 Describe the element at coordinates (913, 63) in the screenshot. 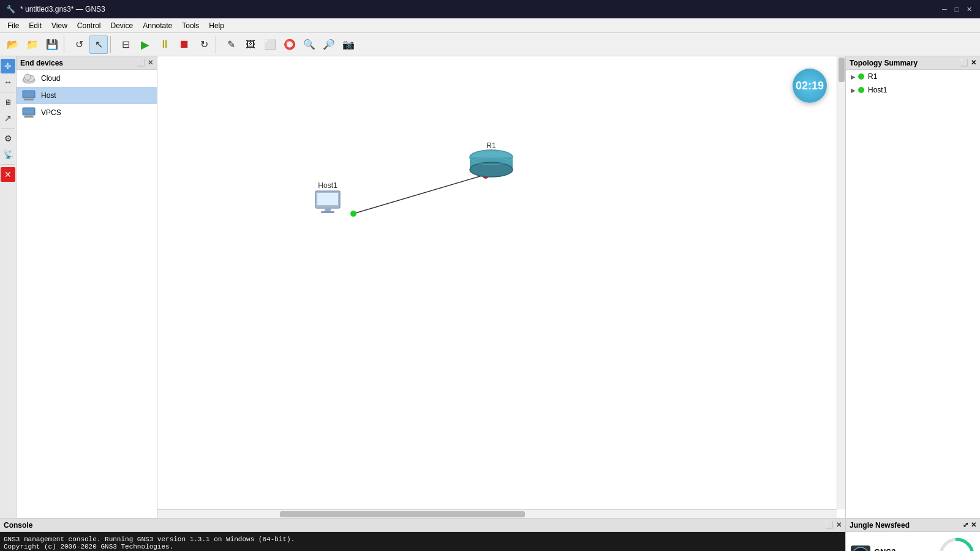

I see `topology-header: Topology Summary ⬜ ✕` at that location.